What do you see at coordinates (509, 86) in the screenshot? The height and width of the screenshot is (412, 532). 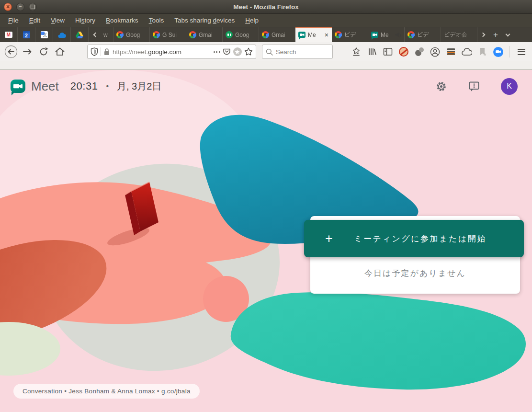 I see `account-avatar: K` at bounding box center [509, 86].